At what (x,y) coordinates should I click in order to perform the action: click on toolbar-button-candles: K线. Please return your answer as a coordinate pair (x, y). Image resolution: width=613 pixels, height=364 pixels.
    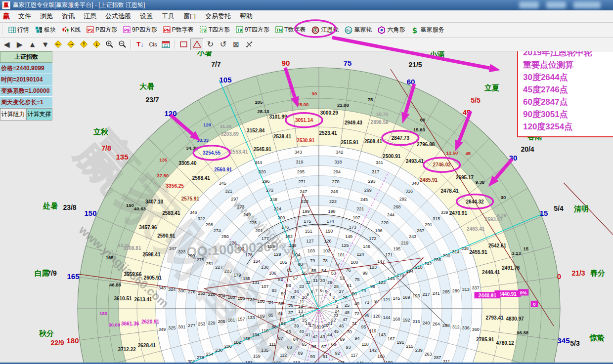
    Looking at the image, I should click on (71, 30).